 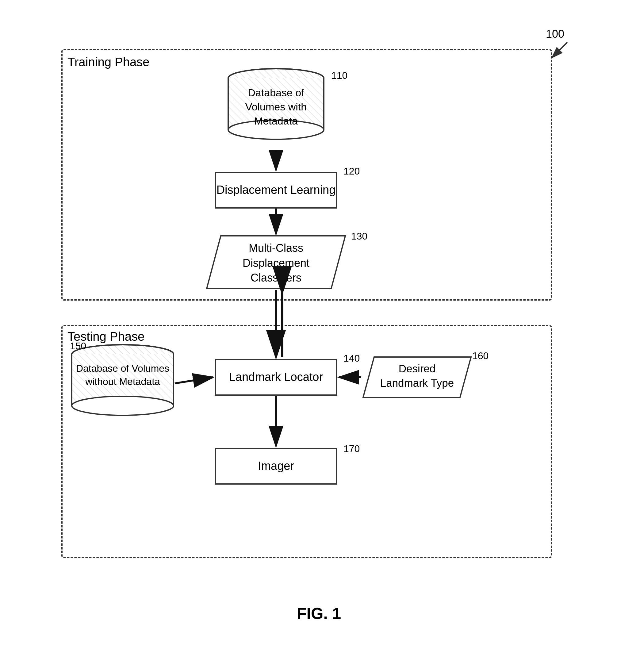 I want to click on training-phase-label: Training Phase, so click(x=108, y=62).